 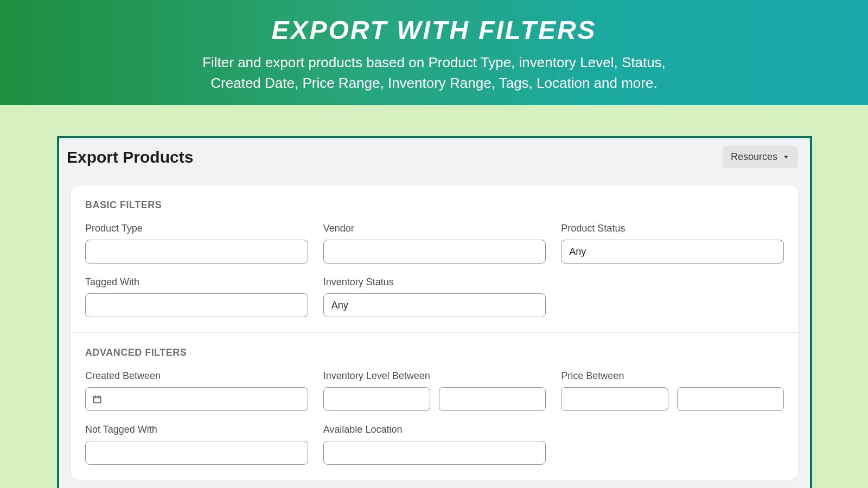 What do you see at coordinates (730, 399) in the screenshot?
I see `price-to-input` at bounding box center [730, 399].